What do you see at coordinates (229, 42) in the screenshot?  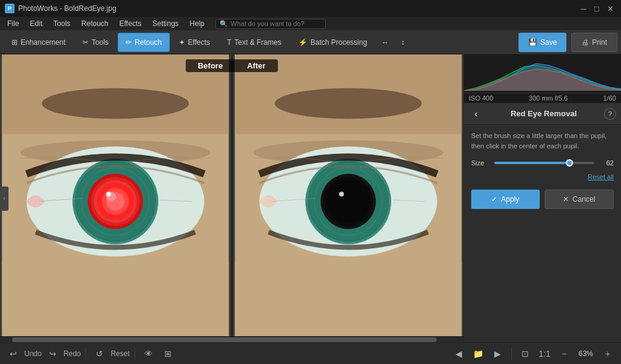 I see `text-icon: T` at bounding box center [229, 42].